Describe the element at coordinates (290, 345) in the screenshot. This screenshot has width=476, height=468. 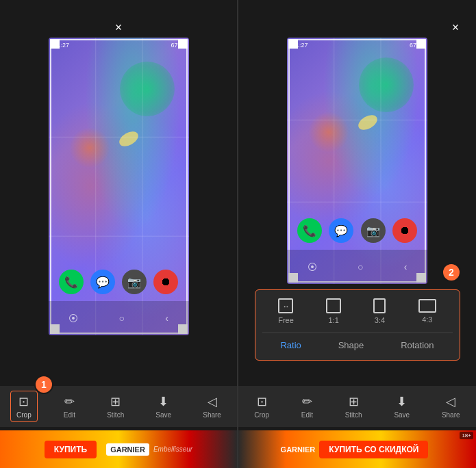
I see `tab-ratio: Ratio` at that location.